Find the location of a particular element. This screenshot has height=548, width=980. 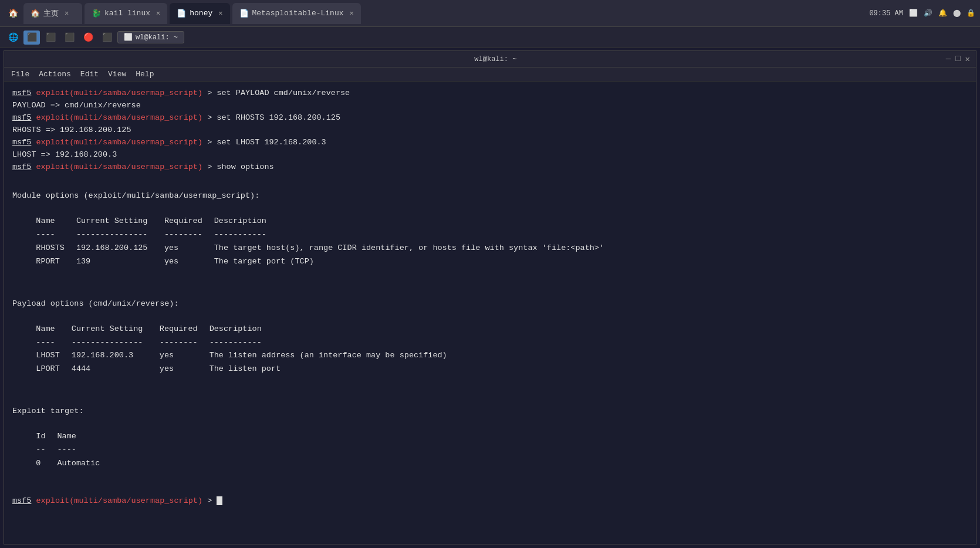

menu-actions: Actions is located at coordinates (55, 74).